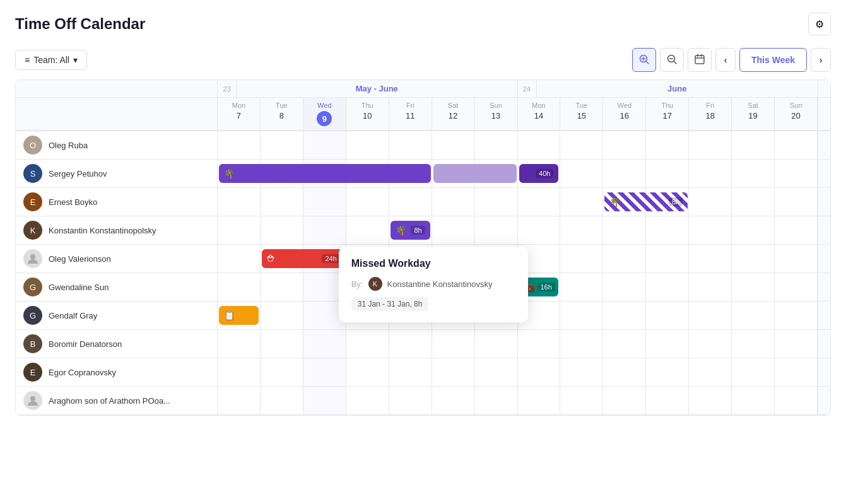 Image resolution: width=846 pixels, height=504 pixels. What do you see at coordinates (773, 60) in the screenshot?
I see `this-week-button: This Week` at bounding box center [773, 60].